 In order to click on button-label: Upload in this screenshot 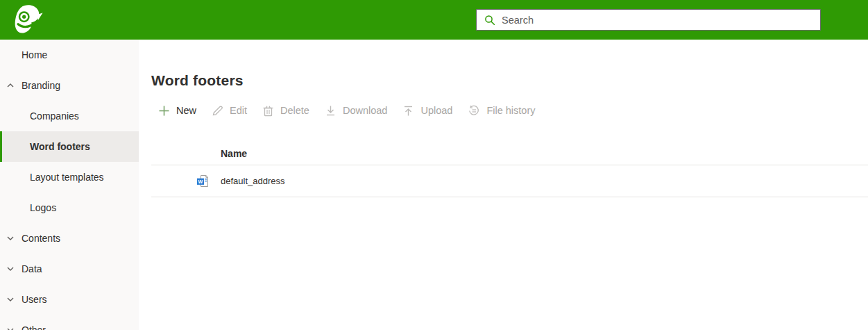, I will do `click(436, 110)`.